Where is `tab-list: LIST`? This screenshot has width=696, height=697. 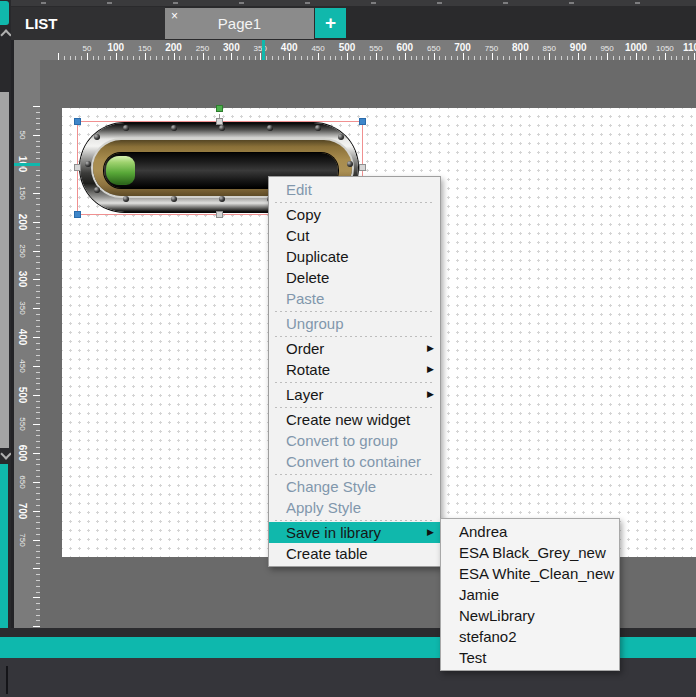 tab-list: LIST is located at coordinates (88, 24).